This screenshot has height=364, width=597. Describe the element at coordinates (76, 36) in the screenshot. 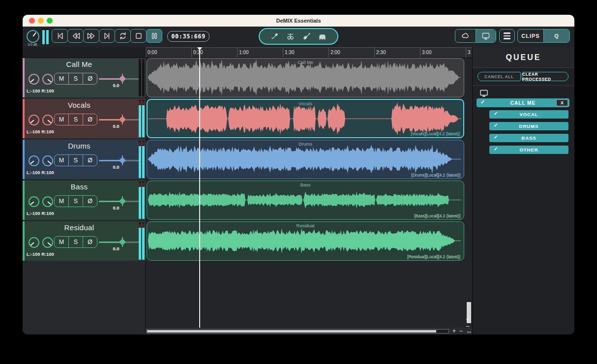

I see `rewind-button` at that location.